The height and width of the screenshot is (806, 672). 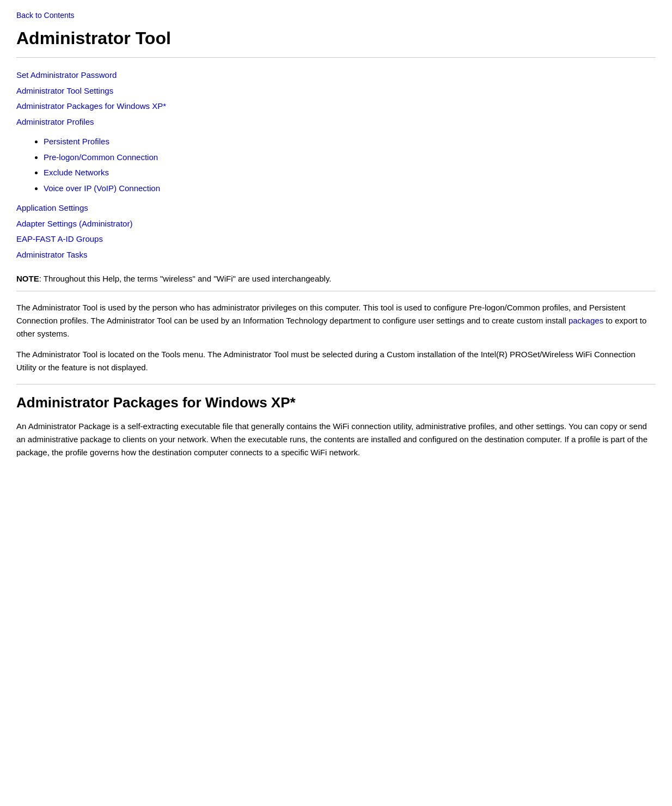 What do you see at coordinates (586, 320) in the screenshot?
I see `packages-inline-link: packages` at bounding box center [586, 320].